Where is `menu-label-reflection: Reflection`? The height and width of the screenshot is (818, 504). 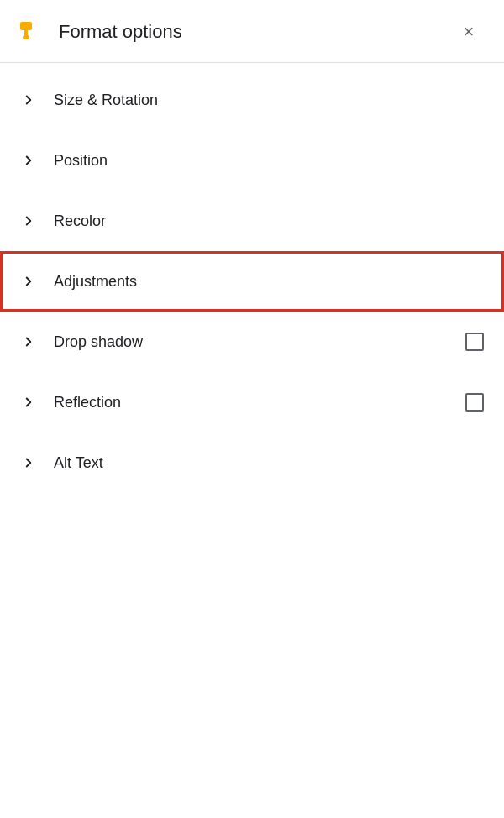
menu-label-reflection: Reflection is located at coordinates (260, 403).